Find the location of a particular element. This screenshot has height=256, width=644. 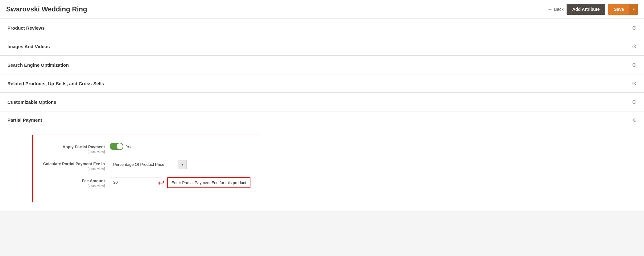

accordion-title-related-products: Related Products, Up-Sells, and Cross-Se… is located at coordinates (56, 83).